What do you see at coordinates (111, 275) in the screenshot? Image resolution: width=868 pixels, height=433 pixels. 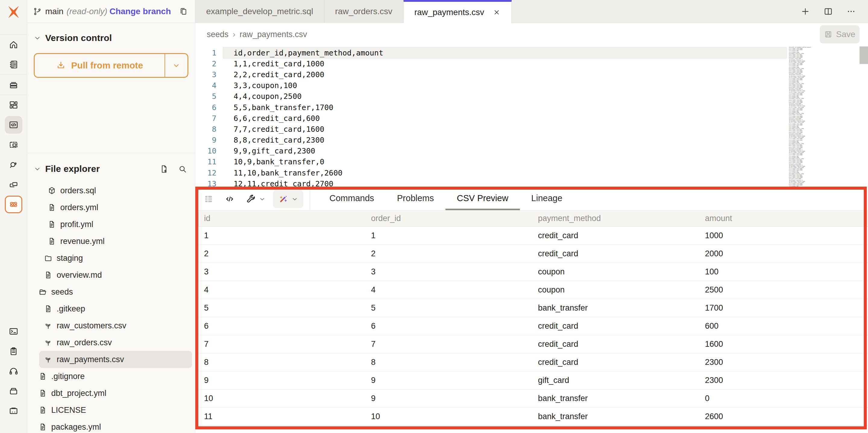 I see `file-item-overview-md: overview.md` at bounding box center [111, 275].